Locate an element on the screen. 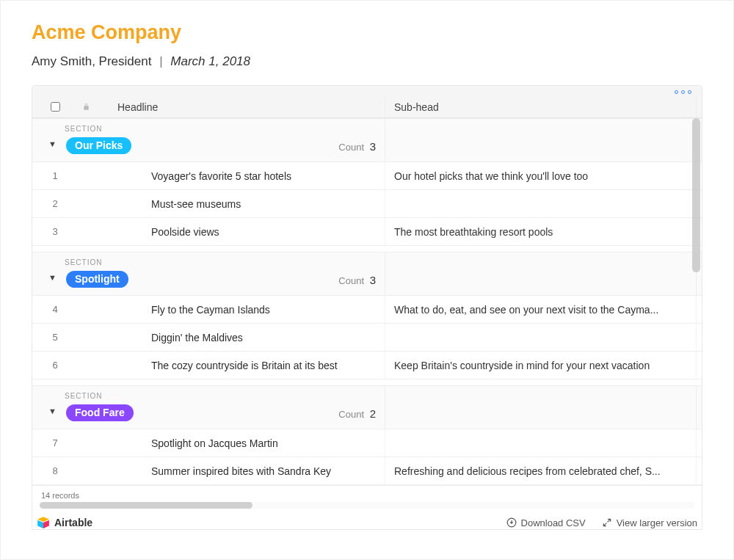 This screenshot has width=734, height=560. table-footer: 14 records is located at coordinates (367, 497).